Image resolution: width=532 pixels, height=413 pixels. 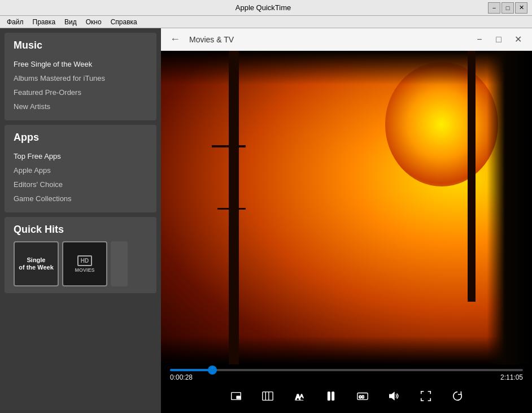 What do you see at coordinates (521, 8) in the screenshot?
I see `close-button: ✕` at bounding box center [521, 8].